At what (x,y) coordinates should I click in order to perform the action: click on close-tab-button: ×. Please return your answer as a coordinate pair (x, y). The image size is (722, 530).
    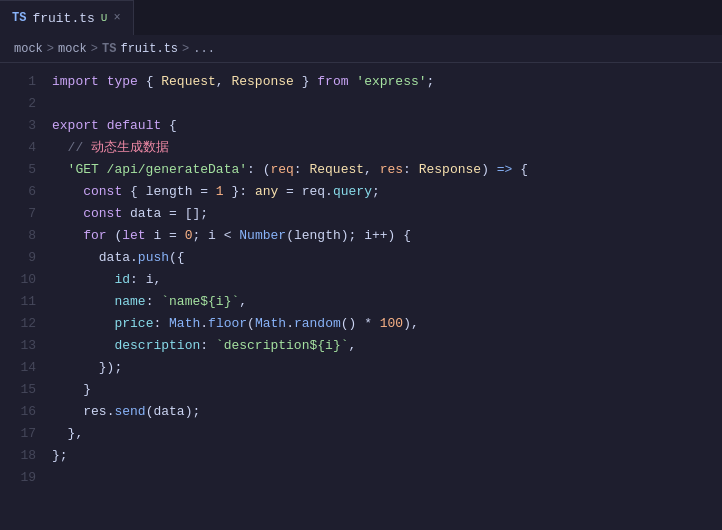
    Looking at the image, I should click on (116, 18).